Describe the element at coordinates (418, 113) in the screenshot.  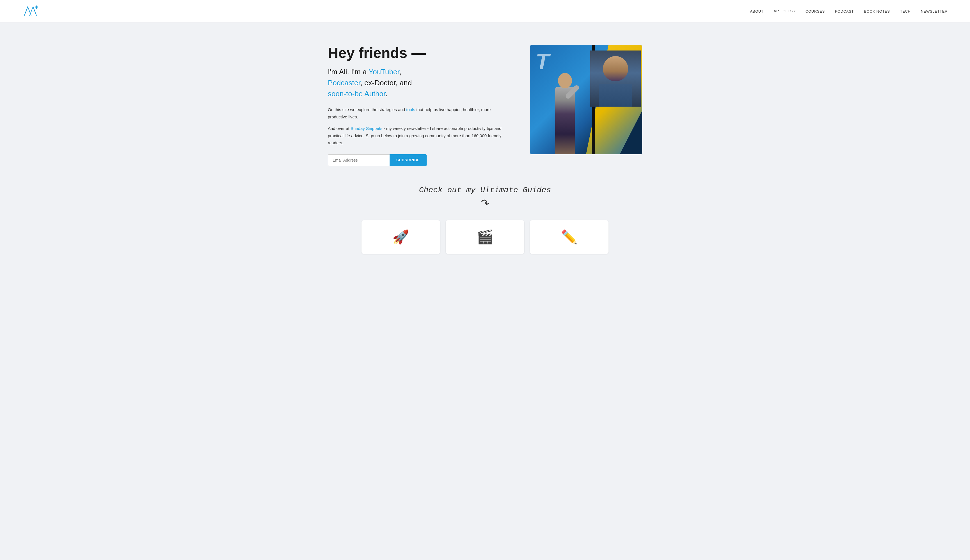
I see `hero-body1: On this site we explore the strategies a…` at that location.